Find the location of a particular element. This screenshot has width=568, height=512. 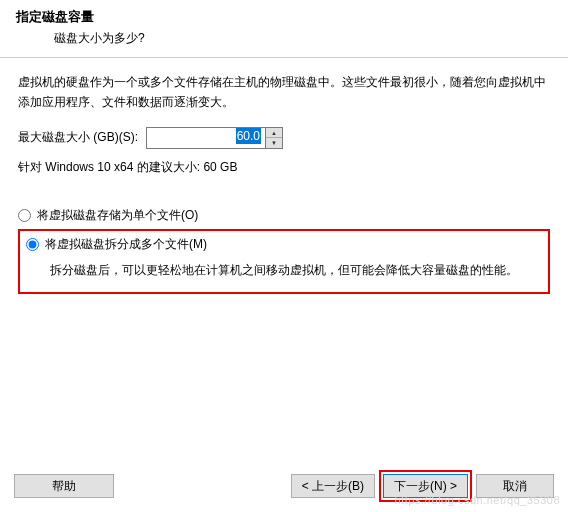

disk-size-label: 最大磁盘大小 (GB)(S): is located at coordinates (78, 138).